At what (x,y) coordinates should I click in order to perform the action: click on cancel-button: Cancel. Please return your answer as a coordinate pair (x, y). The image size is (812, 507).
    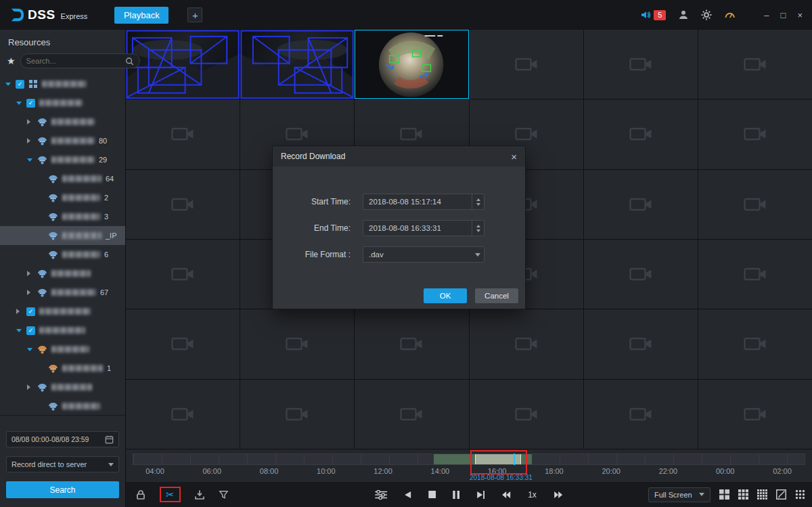
    Looking at the image, I should click on (497, 296).